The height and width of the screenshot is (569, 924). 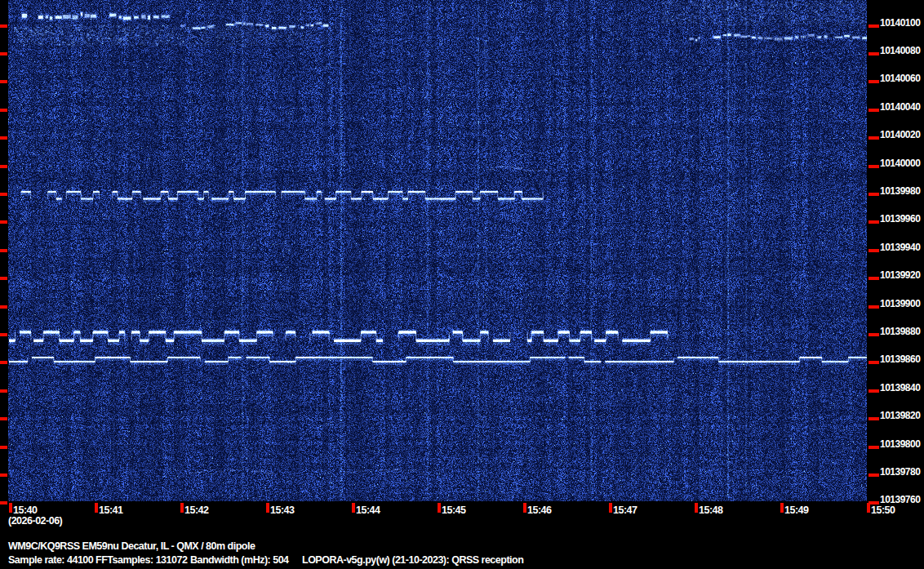 I want to click on time-label: 15:45, so click(x=454, y=510).